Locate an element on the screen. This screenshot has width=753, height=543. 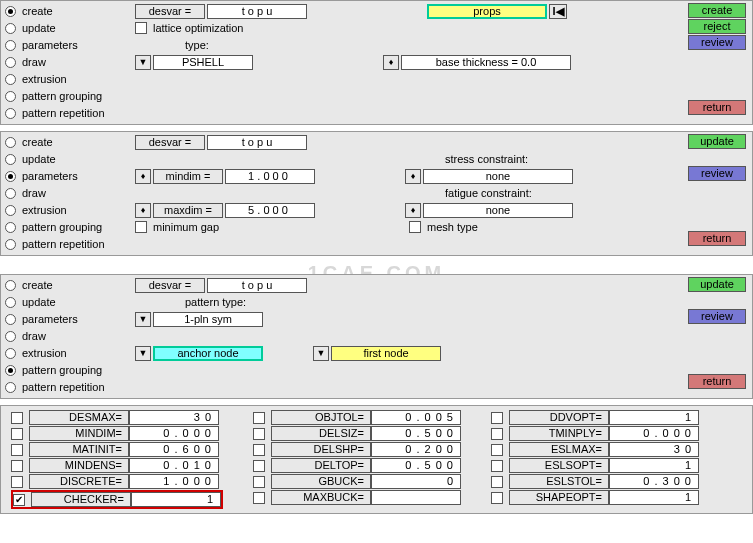
mingap-checkbox is located at coordinates (141, 227).